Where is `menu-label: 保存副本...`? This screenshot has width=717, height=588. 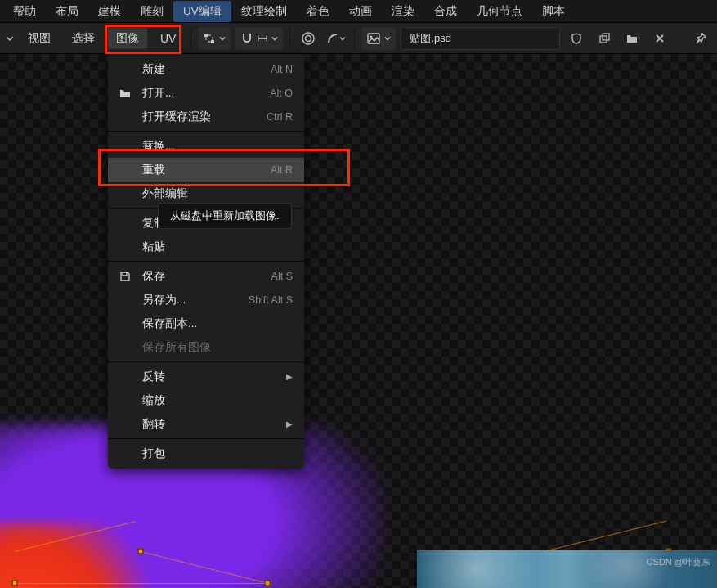 menu-label: 保存副本... is located at coordinates (170, 324).